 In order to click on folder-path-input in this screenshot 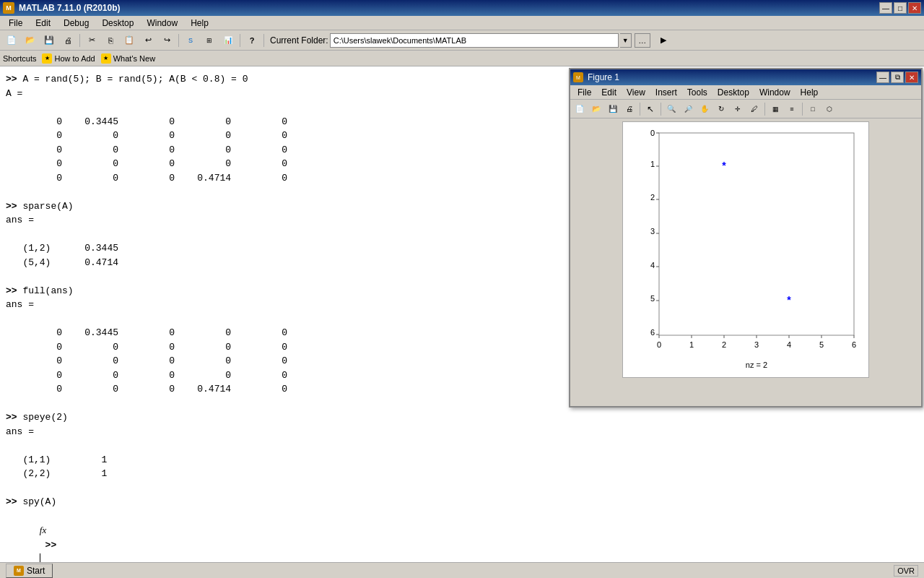, I will do `click(474, 40)`.